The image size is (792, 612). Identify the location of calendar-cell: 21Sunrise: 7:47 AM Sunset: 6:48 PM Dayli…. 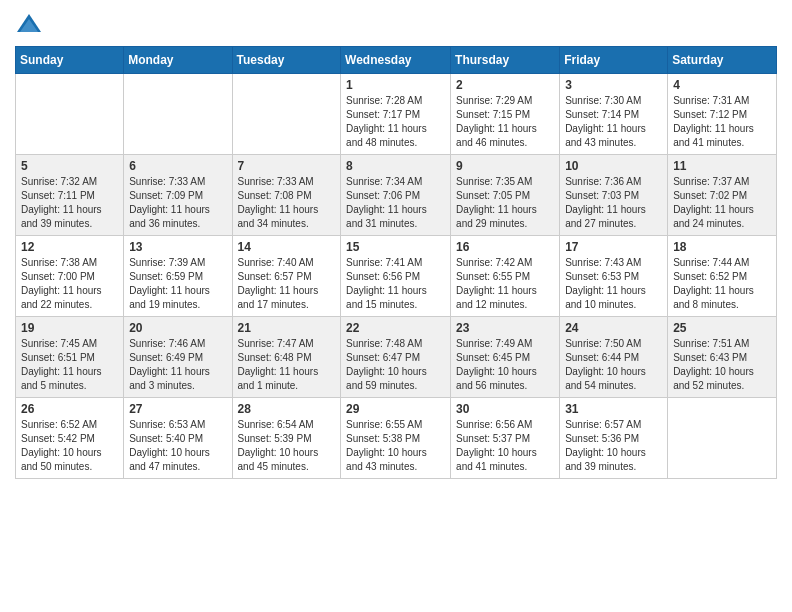
(286, 358).